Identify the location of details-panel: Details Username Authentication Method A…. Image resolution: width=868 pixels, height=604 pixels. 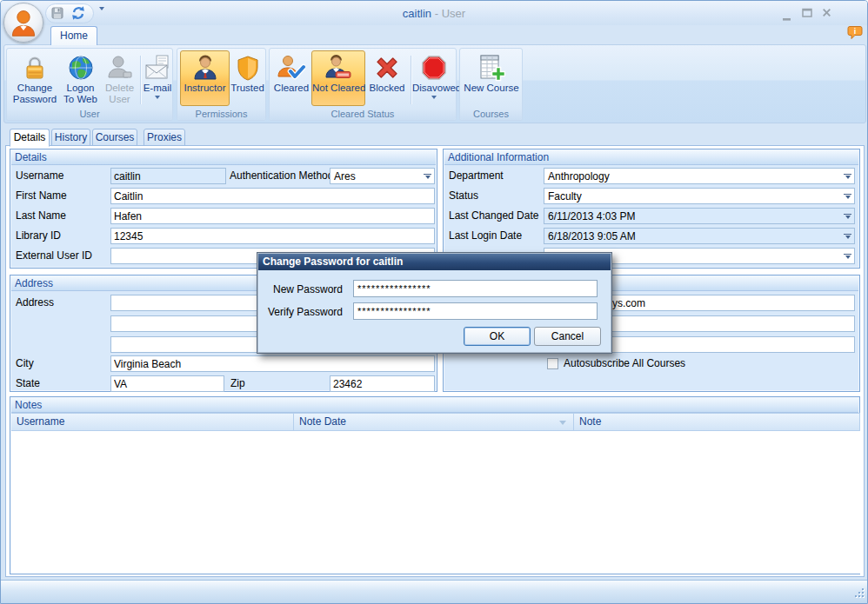
(224, 209).